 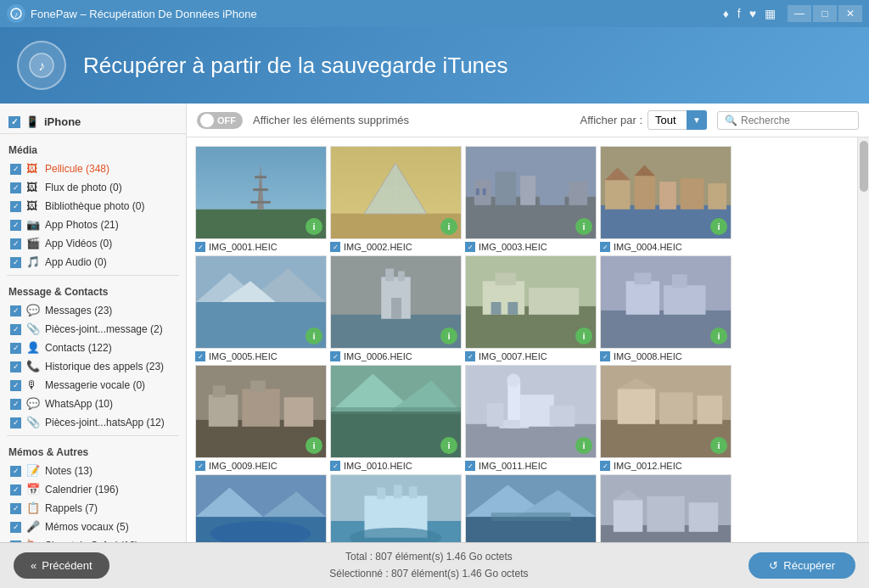 I want to click on sidebar-item: ✓📝Notes (13), so click(x=93, y=471).